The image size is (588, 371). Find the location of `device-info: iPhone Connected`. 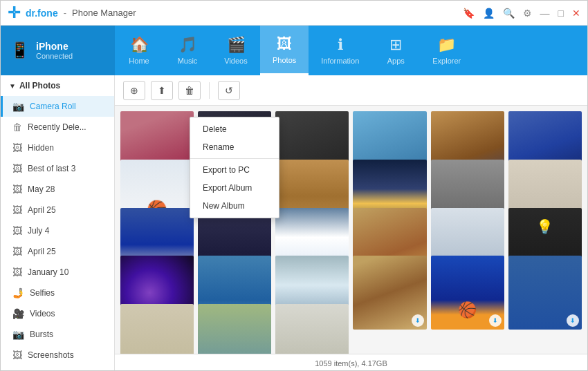

device-info: iPhone Connected is located at coordinates (54, 50).